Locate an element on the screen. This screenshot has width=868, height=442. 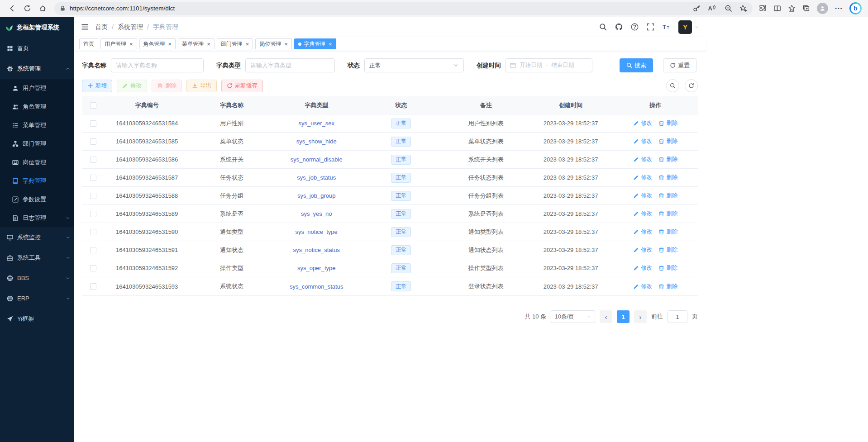
sidebar-item-system-management: 系统管理 is located at coordinates (37, 69).